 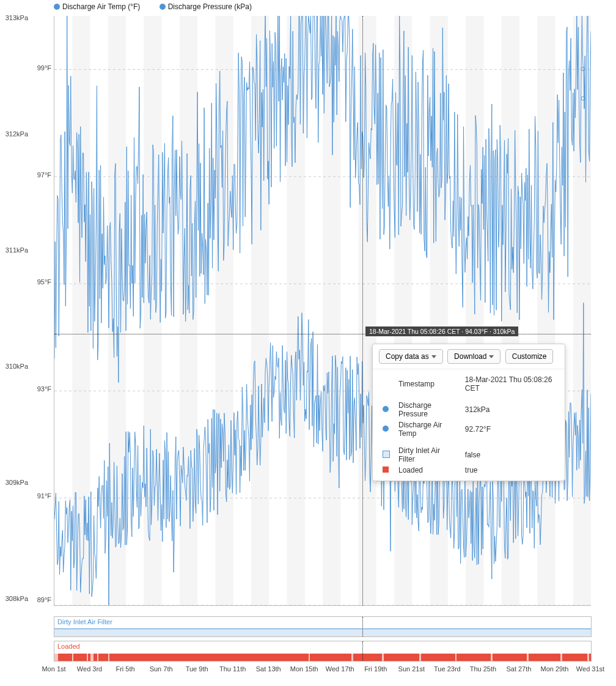 I want to click on y-axis-kpa-tick: 312kPa, so click(x=14, y=134).